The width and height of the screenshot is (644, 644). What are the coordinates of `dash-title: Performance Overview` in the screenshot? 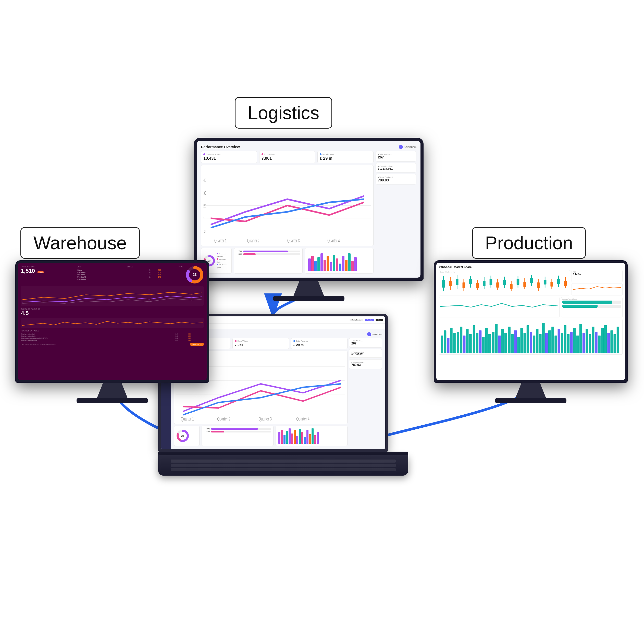 It's located at (221, 147).